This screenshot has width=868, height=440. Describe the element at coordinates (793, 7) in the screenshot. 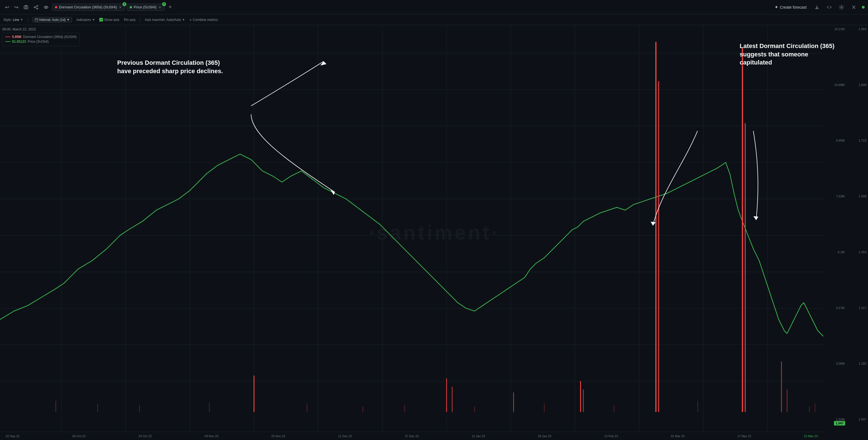

I see `create-forecast-label: Create forecast` at that location.